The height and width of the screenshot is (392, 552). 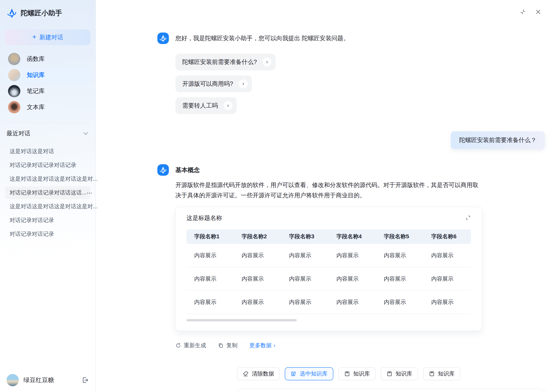 I want to click on user-message-bubble: 陀螺匠安装前需要准备什么？, so click(x=498, y=140).